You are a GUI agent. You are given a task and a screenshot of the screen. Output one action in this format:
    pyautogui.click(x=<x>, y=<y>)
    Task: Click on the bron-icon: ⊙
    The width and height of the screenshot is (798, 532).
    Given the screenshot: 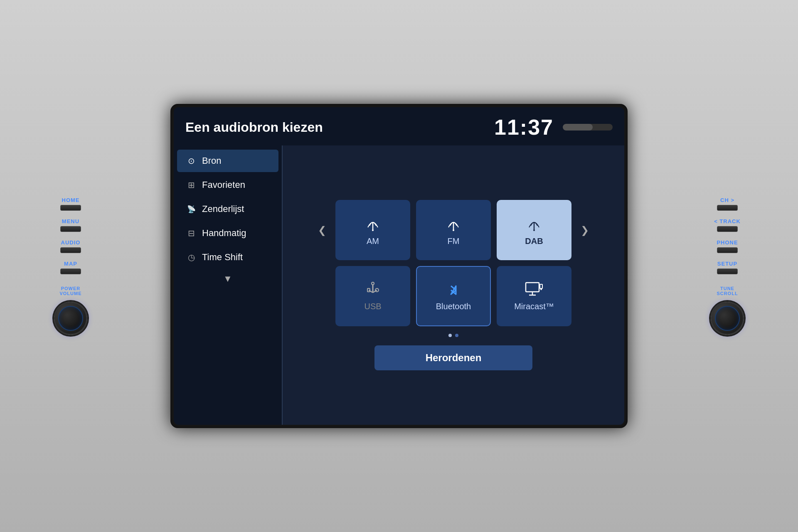 What is the action you would take?
    pyautogui.click(x=191, y=161)
    